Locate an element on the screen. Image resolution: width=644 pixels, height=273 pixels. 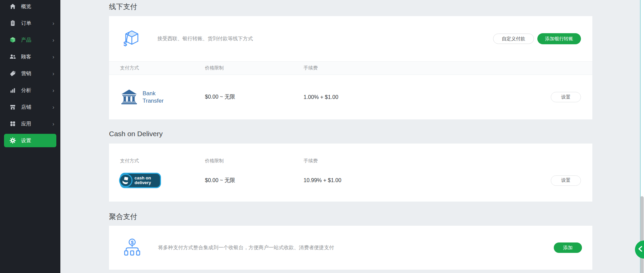
chevron-left-icon is located at coordinates (640, 250).